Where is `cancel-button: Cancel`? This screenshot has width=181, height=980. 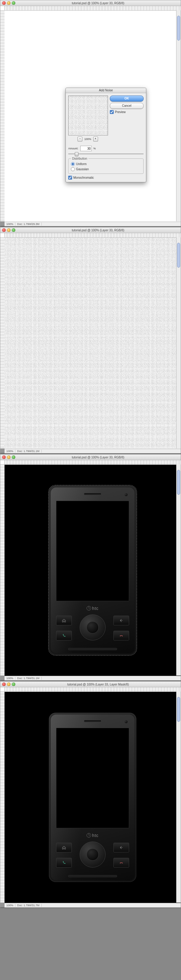
cancel-button: Cancel is located at coordinates (127, 106).